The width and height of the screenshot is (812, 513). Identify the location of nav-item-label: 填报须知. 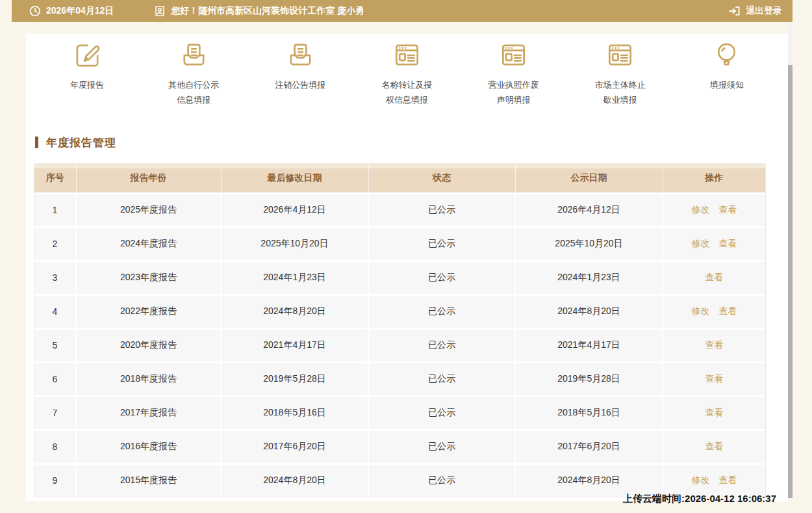
(727, 86).